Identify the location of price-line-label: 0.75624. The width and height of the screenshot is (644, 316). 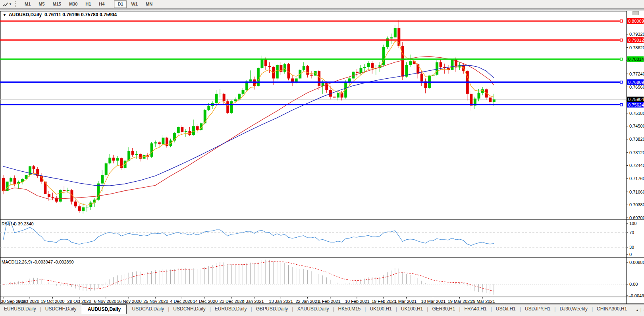
(635, 105).